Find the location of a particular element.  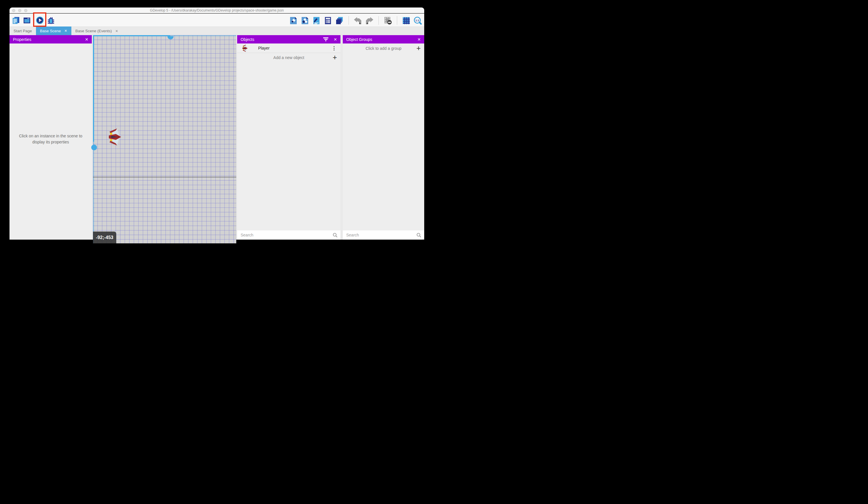

debug-icon is located at coordinates (51, 20).